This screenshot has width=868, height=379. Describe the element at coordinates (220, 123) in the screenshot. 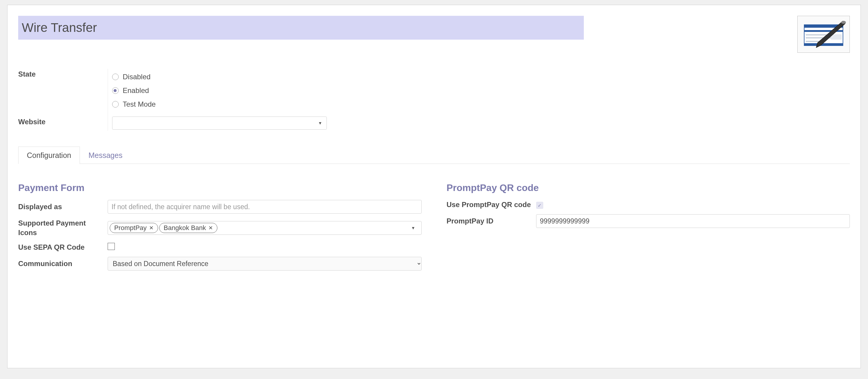

I see `website-select: ▼` at that location.